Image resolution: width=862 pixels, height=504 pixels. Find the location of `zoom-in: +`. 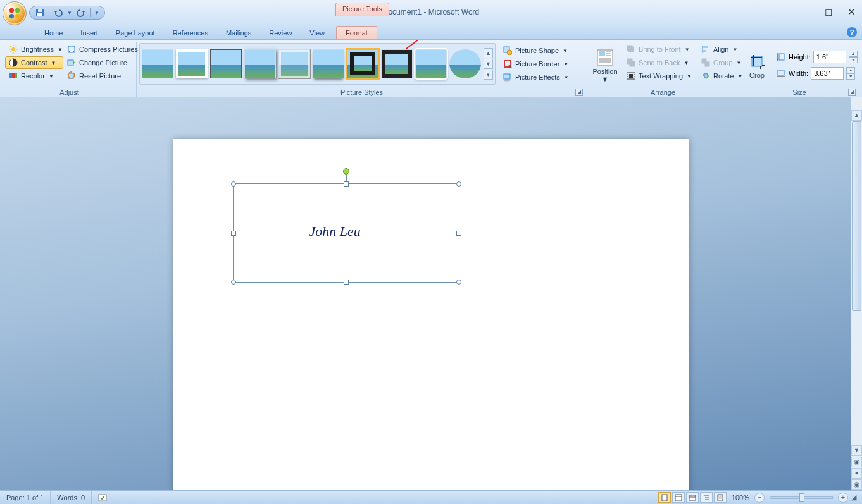

zoom-in: + is located at coordinates (843, 498).